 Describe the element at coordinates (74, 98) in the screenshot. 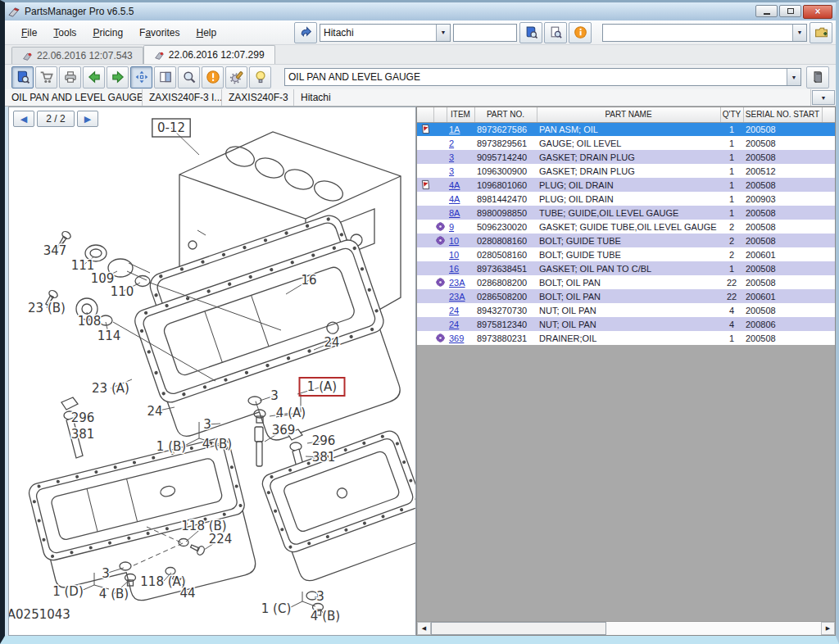

I see `breadcrumb-cell: OIL PAN AND LEVEL GAUGE` at that location.